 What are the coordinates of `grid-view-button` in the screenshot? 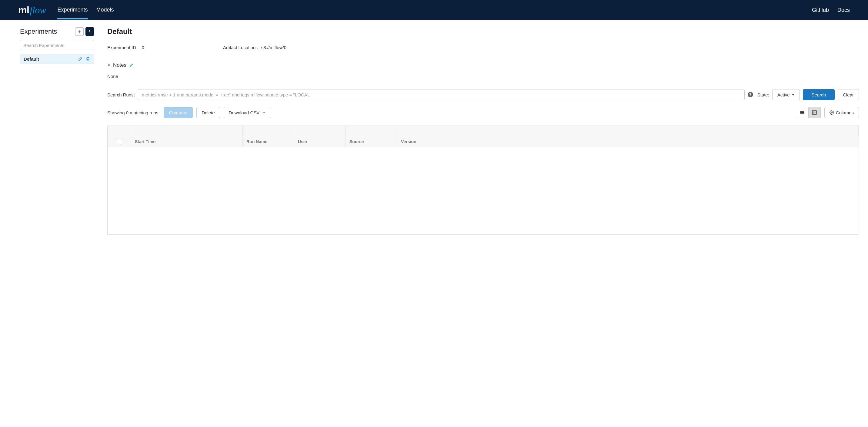 It's located at (814, 113).